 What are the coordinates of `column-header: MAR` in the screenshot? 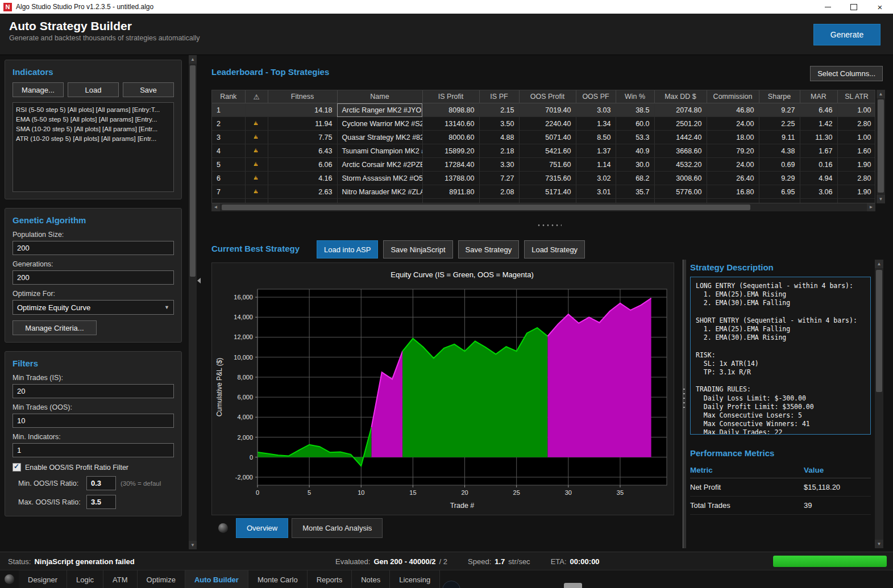 It's located at (819, 97).